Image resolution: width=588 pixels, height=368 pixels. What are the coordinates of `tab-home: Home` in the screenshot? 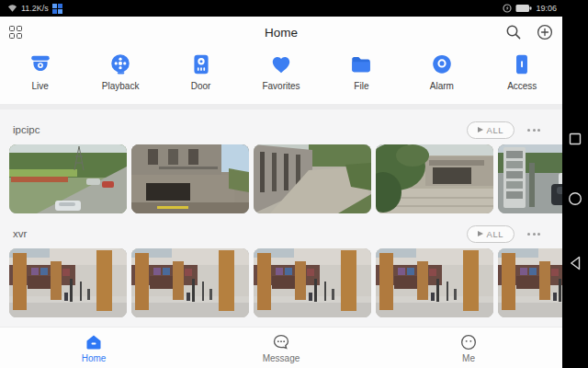 It's located at (94, 348).